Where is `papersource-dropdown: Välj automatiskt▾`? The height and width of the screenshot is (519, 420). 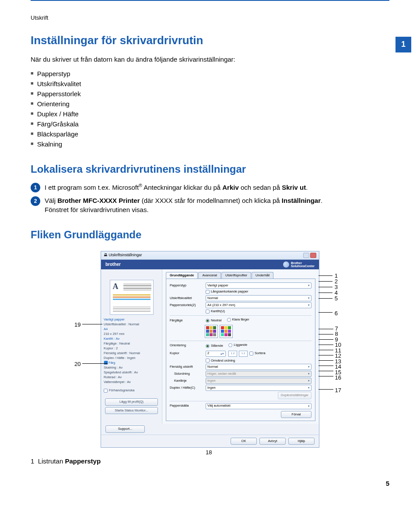
papersource-dropdown: Välj automatiskt▾ is located at coordinates (259, 406).